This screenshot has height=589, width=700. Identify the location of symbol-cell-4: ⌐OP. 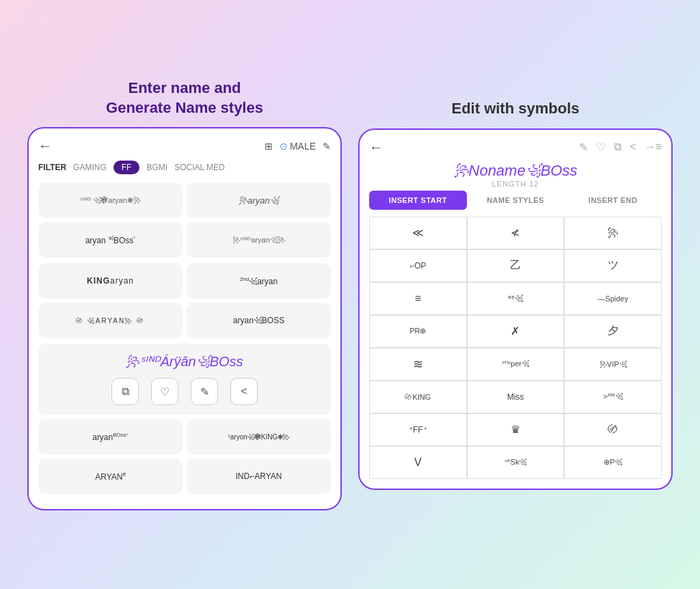
(418, 266).